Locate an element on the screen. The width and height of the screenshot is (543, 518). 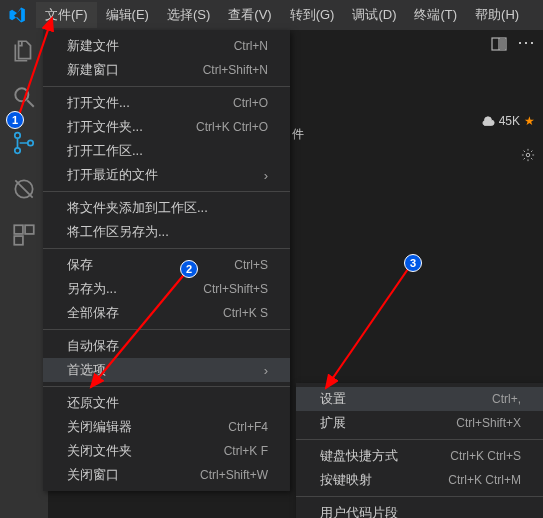
menu-item-add-folder: 将文件夹添加到工作区... is located at coordinates (166, 208).